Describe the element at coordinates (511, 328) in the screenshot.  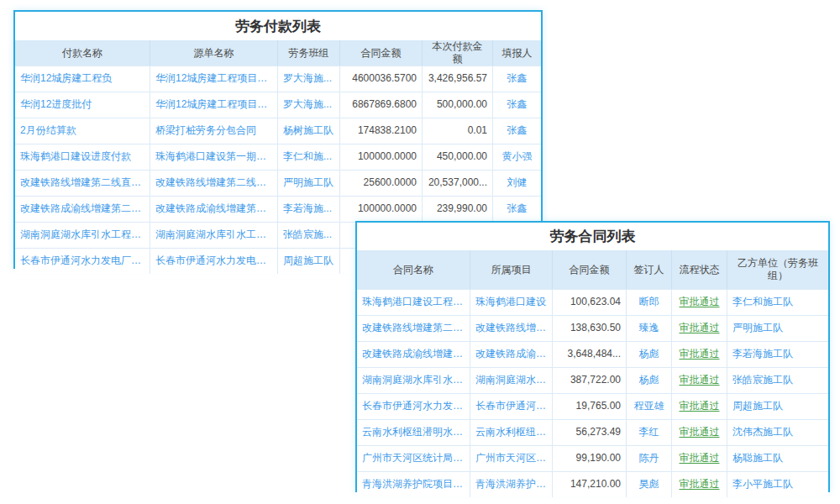
I see `project-link: 改建铁路线增建第...` at that location.